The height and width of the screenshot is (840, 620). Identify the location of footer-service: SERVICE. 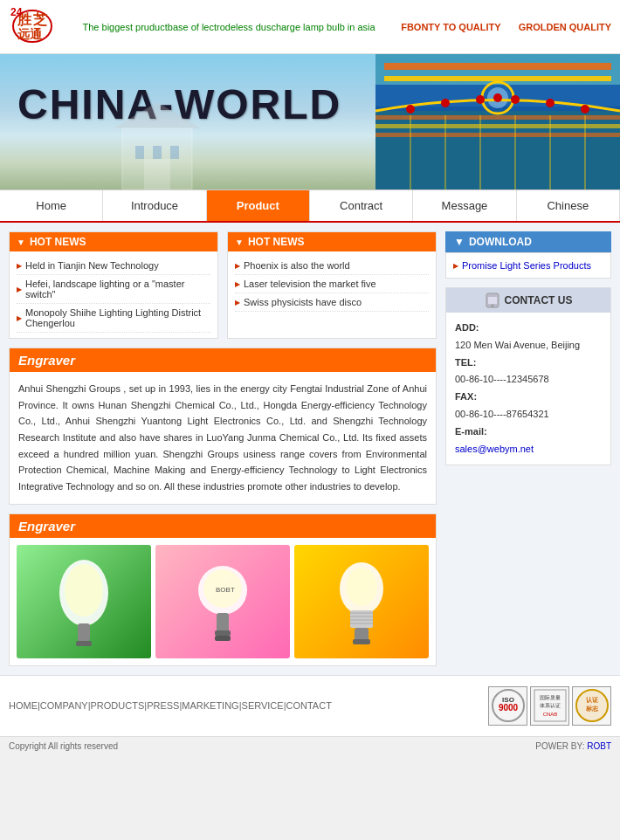
(263, 706).